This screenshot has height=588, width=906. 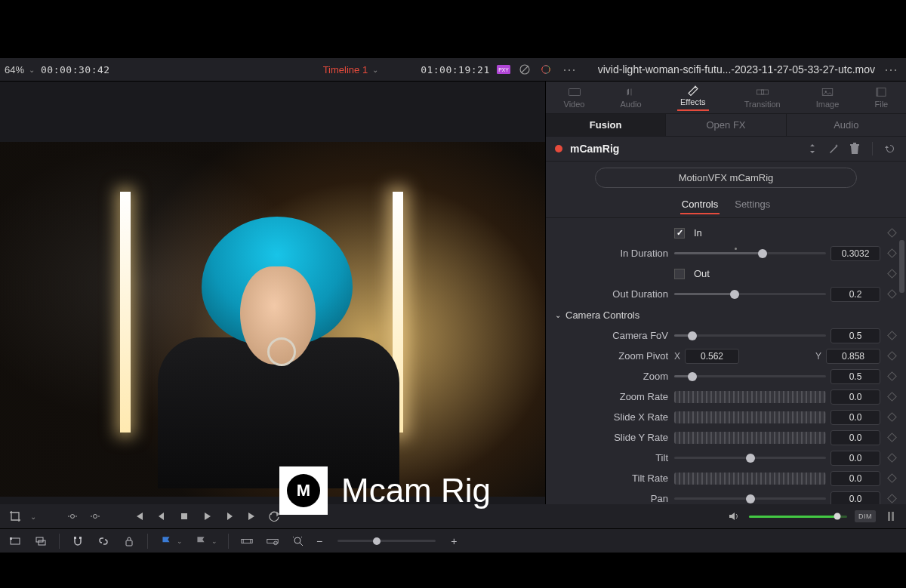 What do you see at coordinates (750, 438) in the screenshot?
I see `slide-y-rate-jog` at bounding box center [750, 438].